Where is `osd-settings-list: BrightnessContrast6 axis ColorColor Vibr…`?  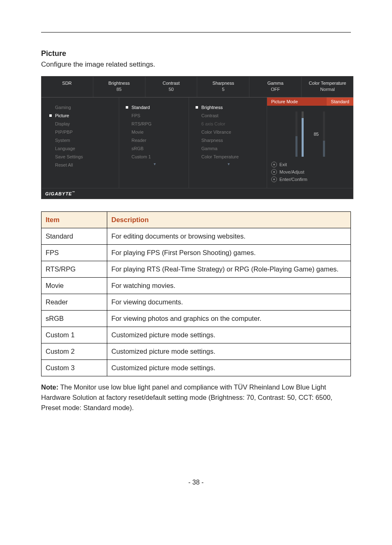 osd-settings-list: BrightnessContrast6 axis ColorColor Vibr… is located at coordinates (228, 143).